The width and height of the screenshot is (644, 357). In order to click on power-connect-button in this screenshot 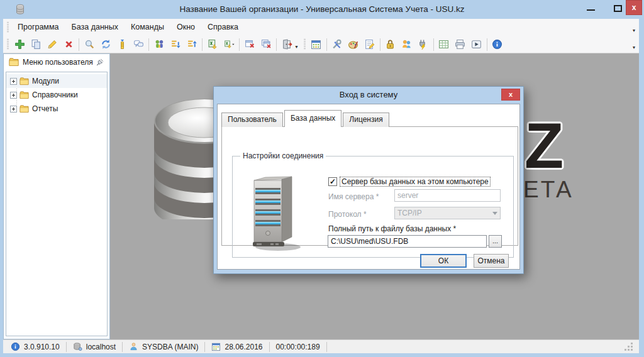, I will do `click(423, 45)`.